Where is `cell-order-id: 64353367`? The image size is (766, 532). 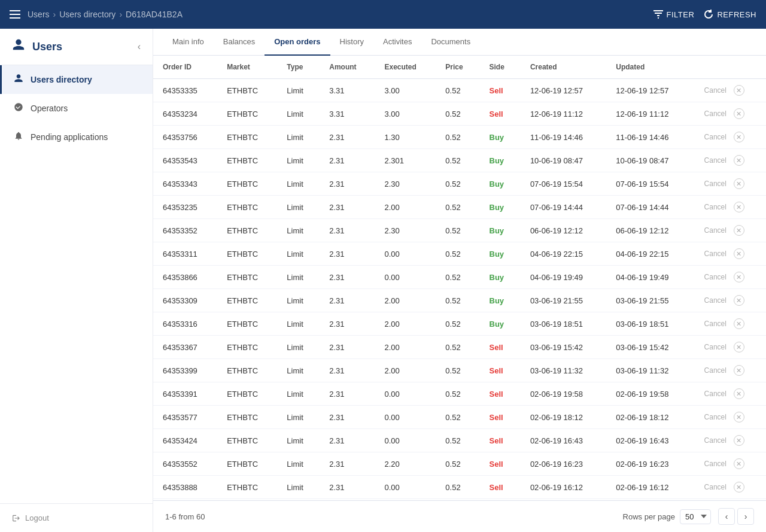 cell-order-id: 64353367 is located at coordinates (186, 347).